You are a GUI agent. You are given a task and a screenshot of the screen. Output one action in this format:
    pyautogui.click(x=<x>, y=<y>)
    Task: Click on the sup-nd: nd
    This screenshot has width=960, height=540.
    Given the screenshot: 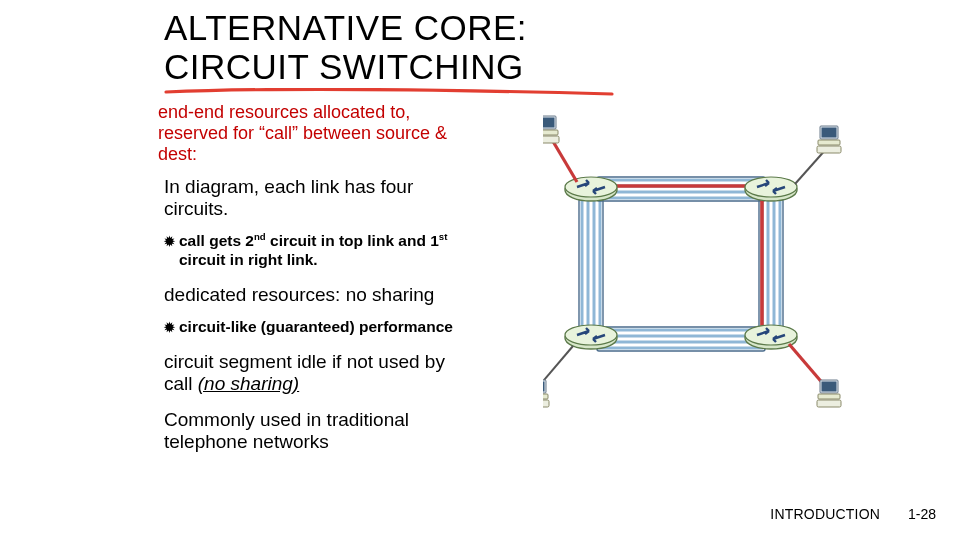 What is the action you would take?
    pyautogui.click(x=260, y=236)
    